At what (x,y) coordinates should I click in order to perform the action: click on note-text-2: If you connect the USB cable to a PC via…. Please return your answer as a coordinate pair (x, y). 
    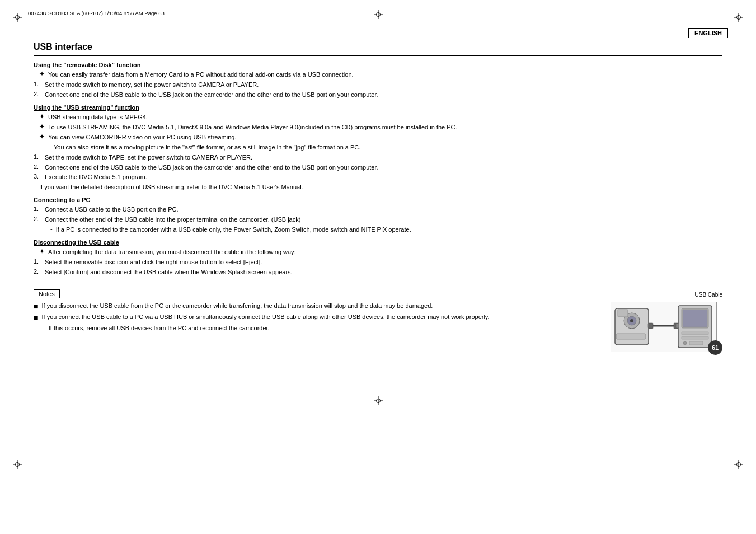
    Looking at the image, I should click on (265, 317).